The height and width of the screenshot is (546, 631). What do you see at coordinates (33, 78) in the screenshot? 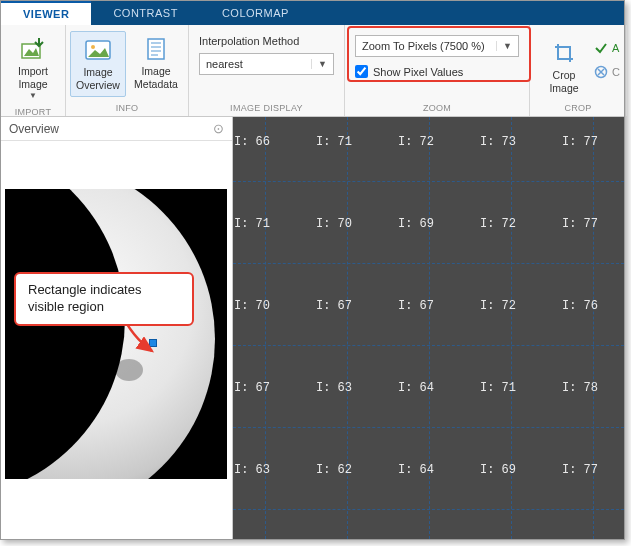
I see `import-image-label: Import Image` at bounding box center [33, 78].